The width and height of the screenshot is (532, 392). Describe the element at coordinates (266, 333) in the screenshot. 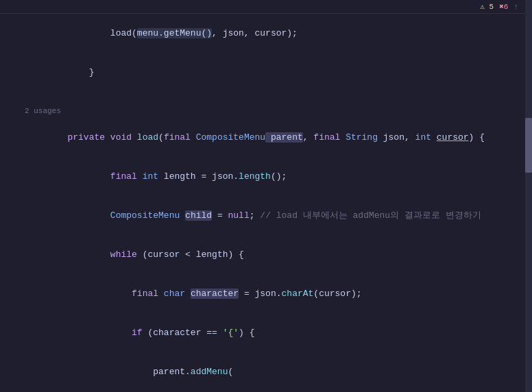

I see `line-if-char: if (character == '{') {` at that location.